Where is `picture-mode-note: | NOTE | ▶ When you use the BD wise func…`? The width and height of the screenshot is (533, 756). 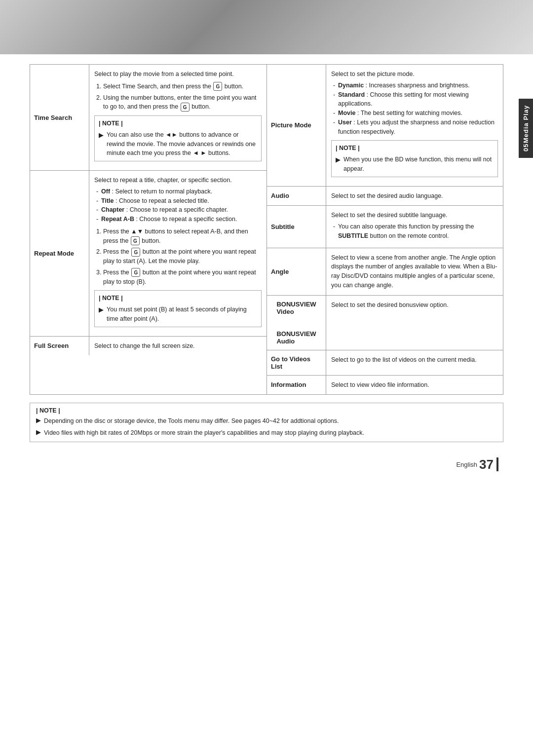 picture-mode-note: | NOTE | ▶ When you use the BD wise func… is located at coordinates (415, 158).